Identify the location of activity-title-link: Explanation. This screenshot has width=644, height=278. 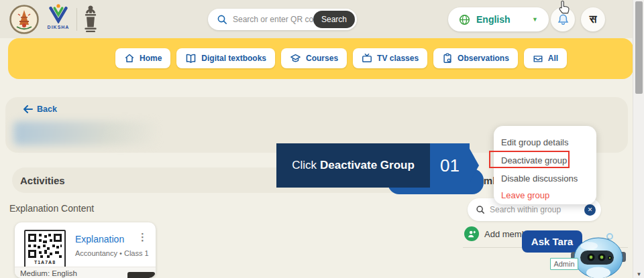
(99, 239).